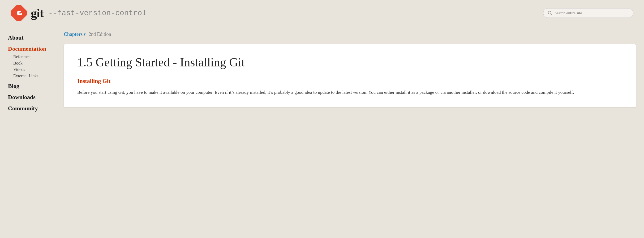  What do you see at coordinates (79, 13) in the screenshot?
I see `logo-area: git --fast-version-control` at bounding box center [79, 13].